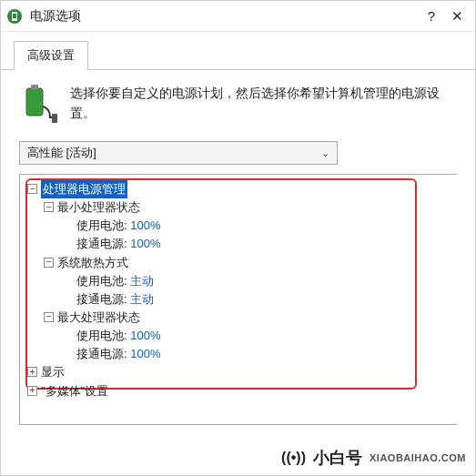 Image resolution: width=476 pixels, height=476 pixels. Describe the element at coordinates (102, 353) in the screenshot. I see `max-plugged-label: 接通电源:` at that location.